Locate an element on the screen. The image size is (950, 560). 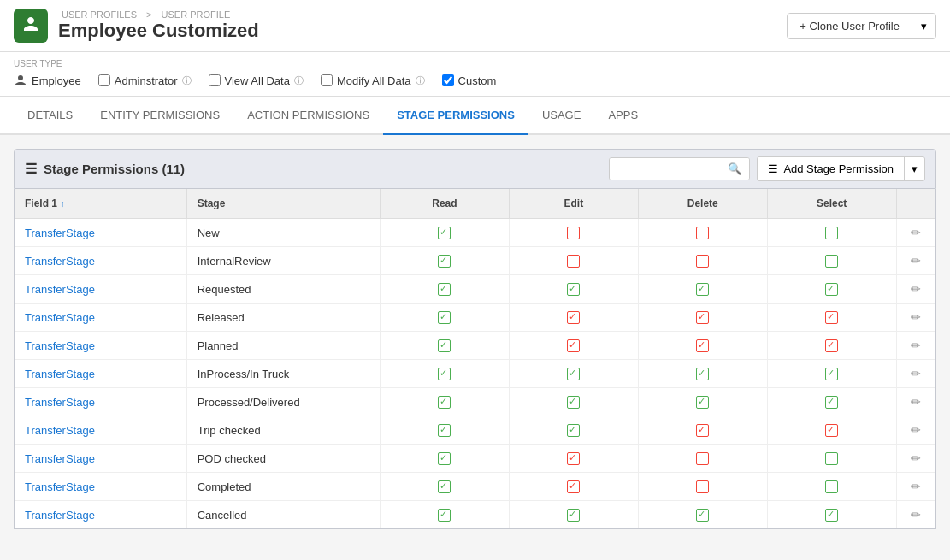
col-stage: Stage is located at coordinates (283, 203).